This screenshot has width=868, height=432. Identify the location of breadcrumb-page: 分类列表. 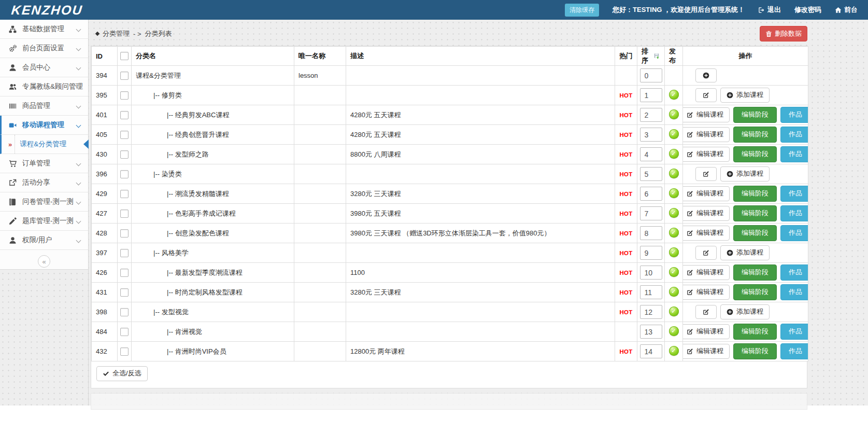
(159, 34).